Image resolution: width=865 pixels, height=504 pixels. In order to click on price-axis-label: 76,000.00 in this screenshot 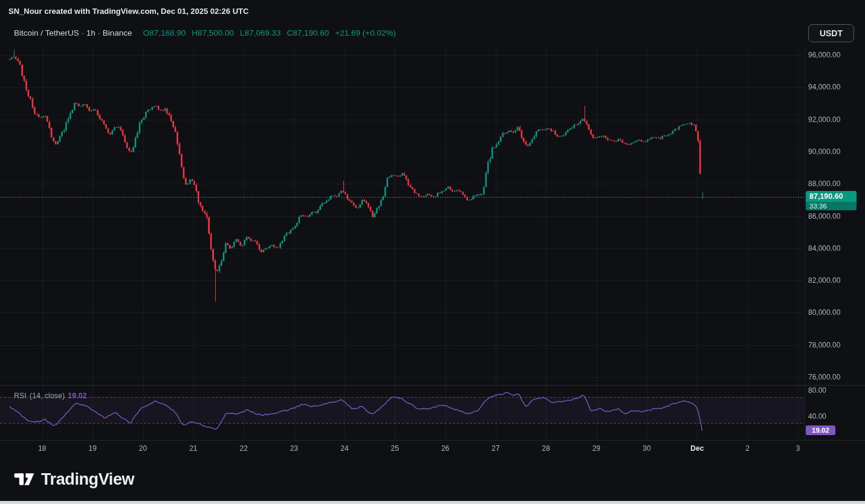, I will do `click(825, 377)`.